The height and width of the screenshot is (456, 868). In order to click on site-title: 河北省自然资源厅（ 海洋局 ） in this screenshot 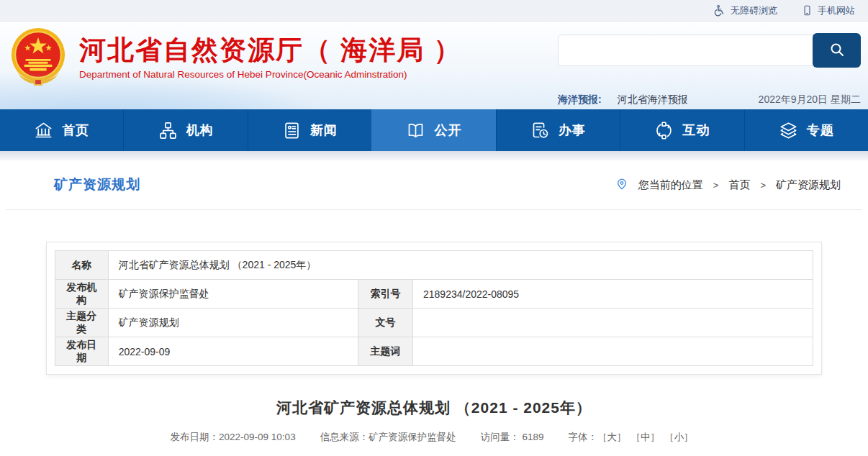, I will do `click(271, 50)`.